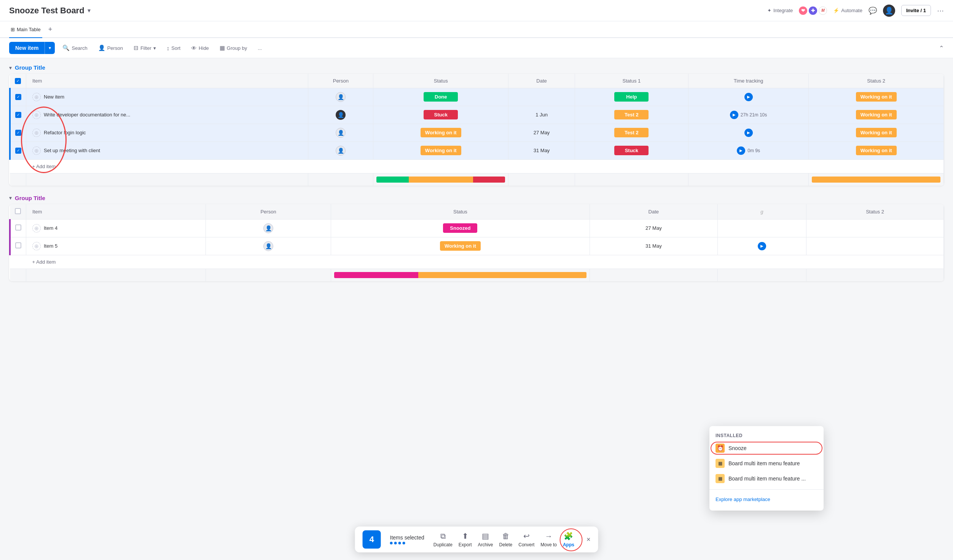  I want to click on g2row2-status1-cell: ▶, so click(762, 246).